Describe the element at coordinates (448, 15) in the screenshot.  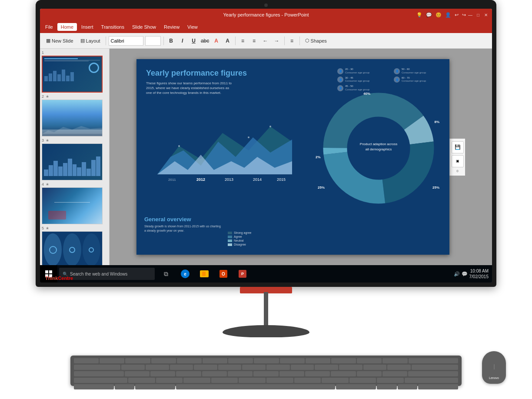
I see `share-icon: 👤` at that location.